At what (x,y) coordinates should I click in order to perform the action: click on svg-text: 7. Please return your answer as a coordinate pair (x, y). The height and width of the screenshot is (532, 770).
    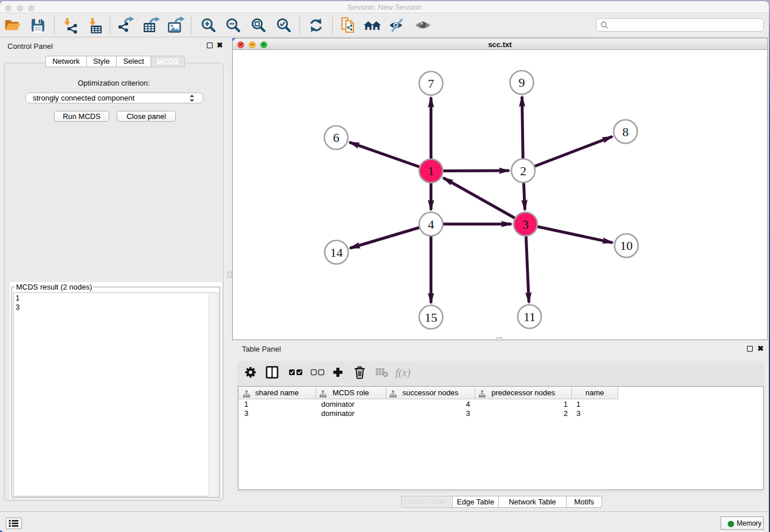
    Looking at the image, I should click on (431, 84).